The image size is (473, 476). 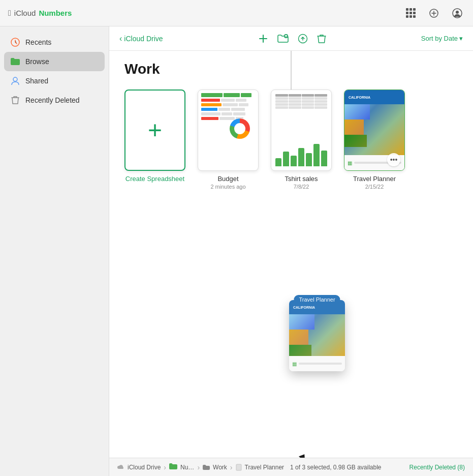 What do you see at coordinates (141, 39) in the screenshot?
I see `toolbar-left: ‹ iCloud Drive` at bounding box center [141, 39].